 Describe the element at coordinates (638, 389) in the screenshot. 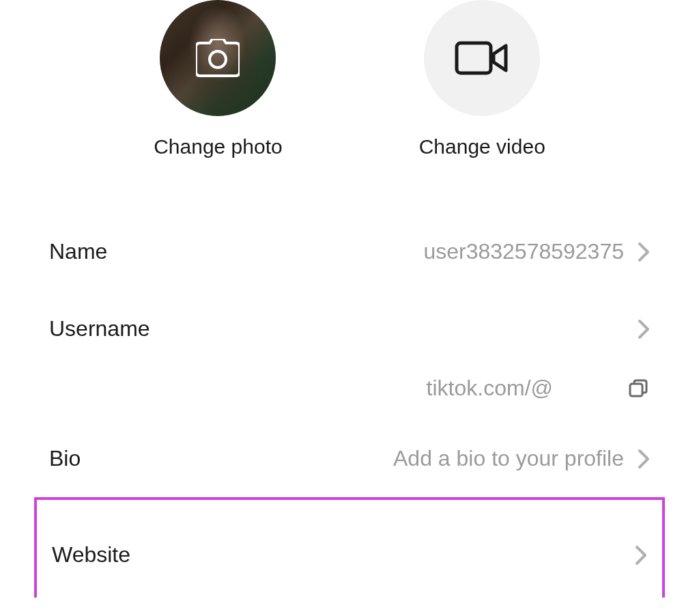

I see `copy-icon` at that location.